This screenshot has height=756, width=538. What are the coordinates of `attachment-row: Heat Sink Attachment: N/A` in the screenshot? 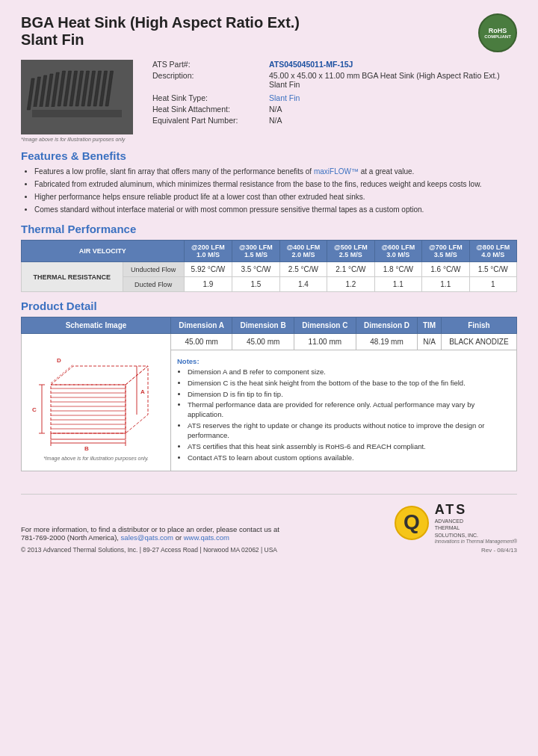 It's located at (335, 109).